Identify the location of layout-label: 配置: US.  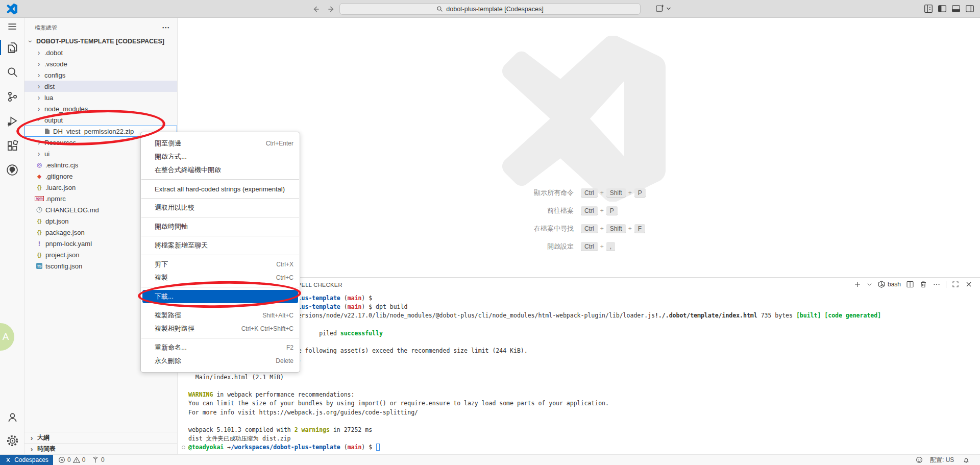
(942, 460).